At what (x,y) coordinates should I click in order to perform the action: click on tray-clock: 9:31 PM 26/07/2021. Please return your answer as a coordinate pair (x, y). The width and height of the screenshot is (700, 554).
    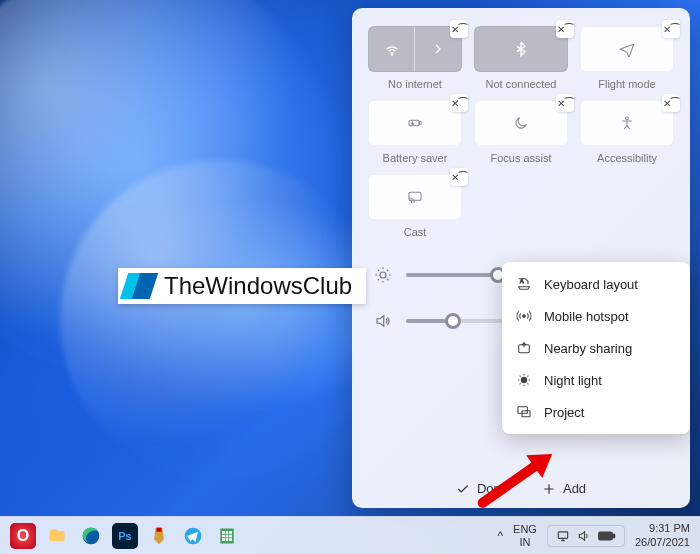
    Looking at the image, I should click on (662, 535).